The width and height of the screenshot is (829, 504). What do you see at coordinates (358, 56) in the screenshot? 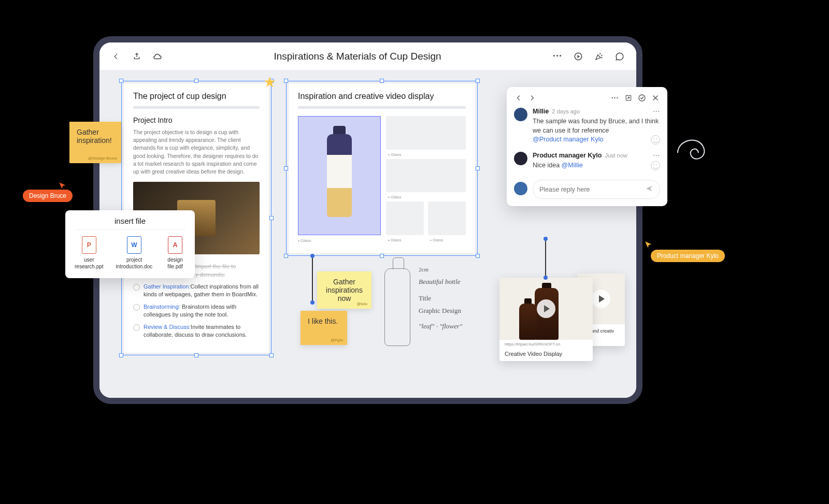
I see `document-title: Inspirations & Materials of Cup Design` at bounding box center [358, 56].